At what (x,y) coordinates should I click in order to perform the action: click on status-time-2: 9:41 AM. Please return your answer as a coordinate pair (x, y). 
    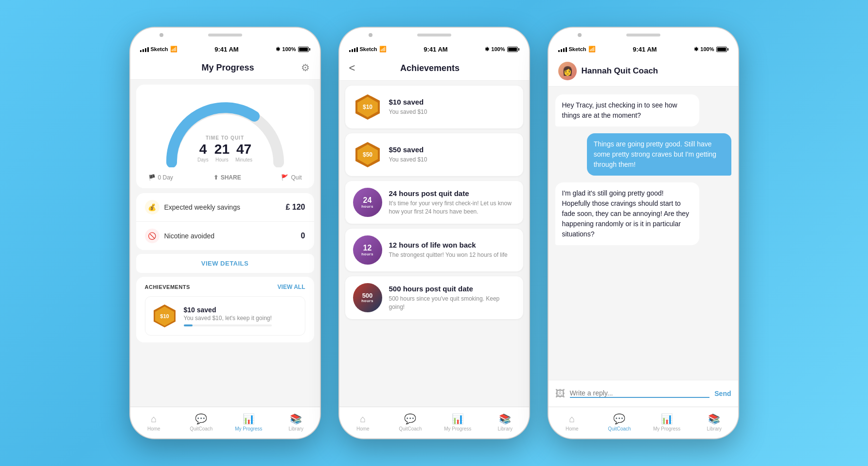
    Looking at the image, I should click on (436, 50).